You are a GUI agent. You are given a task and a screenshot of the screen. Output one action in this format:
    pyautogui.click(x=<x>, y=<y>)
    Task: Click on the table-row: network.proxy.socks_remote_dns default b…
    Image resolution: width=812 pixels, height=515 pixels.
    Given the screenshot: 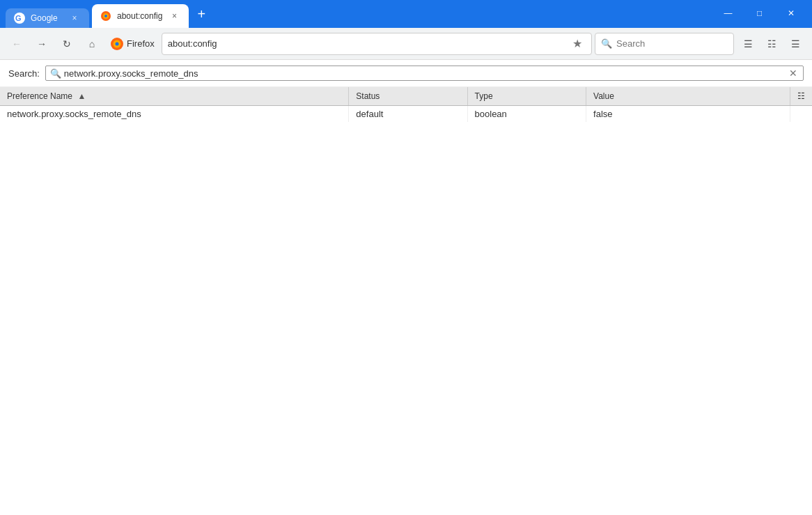 What is the action you would take?
    pyautogui.click(x=406, y=114)
    